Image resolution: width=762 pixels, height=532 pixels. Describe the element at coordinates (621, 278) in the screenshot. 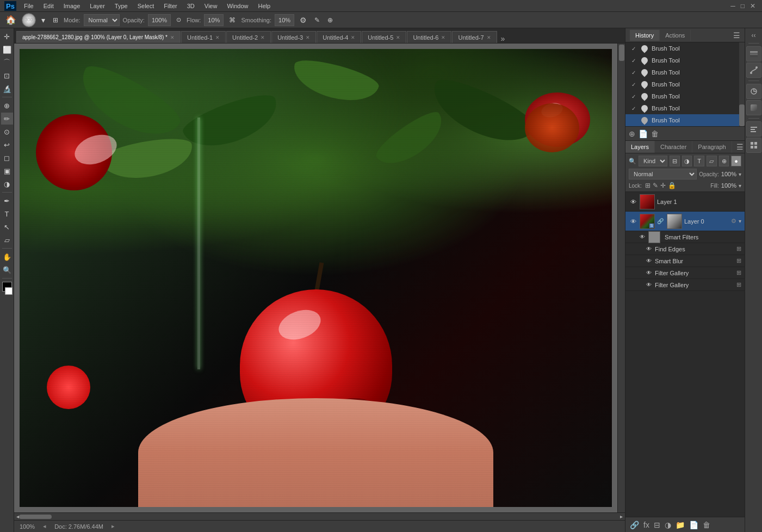

I see `scrollbar-vertical` at that location.